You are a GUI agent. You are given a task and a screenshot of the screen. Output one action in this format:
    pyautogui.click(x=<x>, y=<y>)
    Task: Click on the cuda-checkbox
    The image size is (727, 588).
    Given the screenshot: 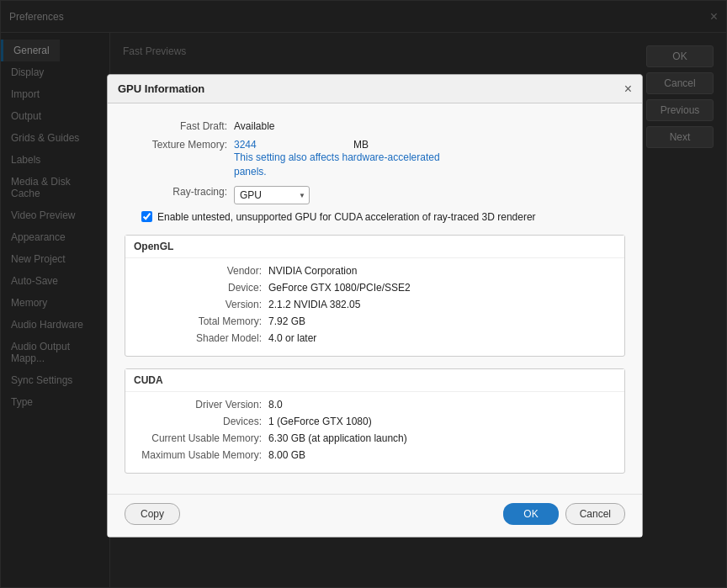 What is the action you would take?
    pyautogui.click(x=146, y=217)
    